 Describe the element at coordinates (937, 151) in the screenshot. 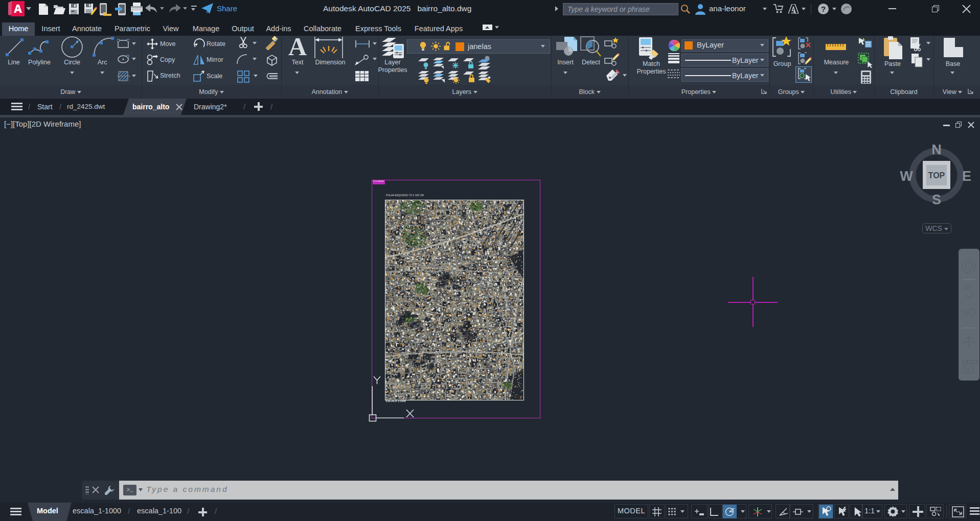

I see `svg-text: N` at that location.